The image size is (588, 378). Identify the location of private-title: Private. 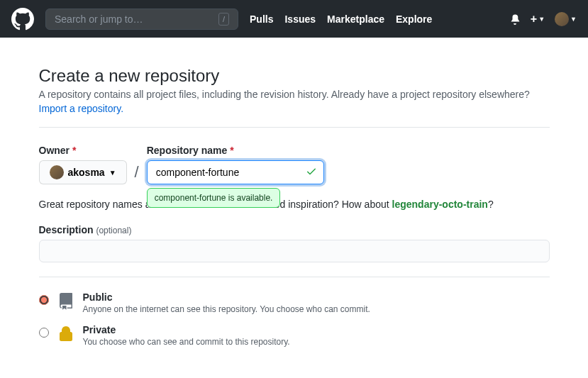
(187, 330).